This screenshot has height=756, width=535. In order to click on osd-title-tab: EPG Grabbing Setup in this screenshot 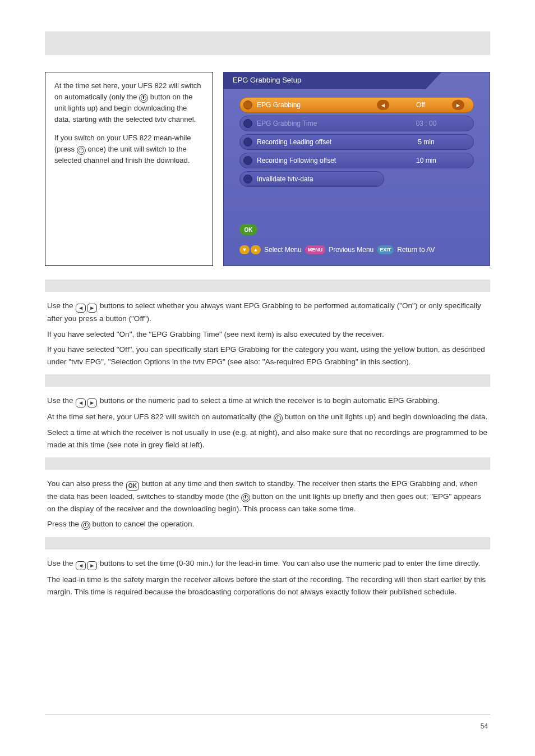, I will do `click(325, 81)`.